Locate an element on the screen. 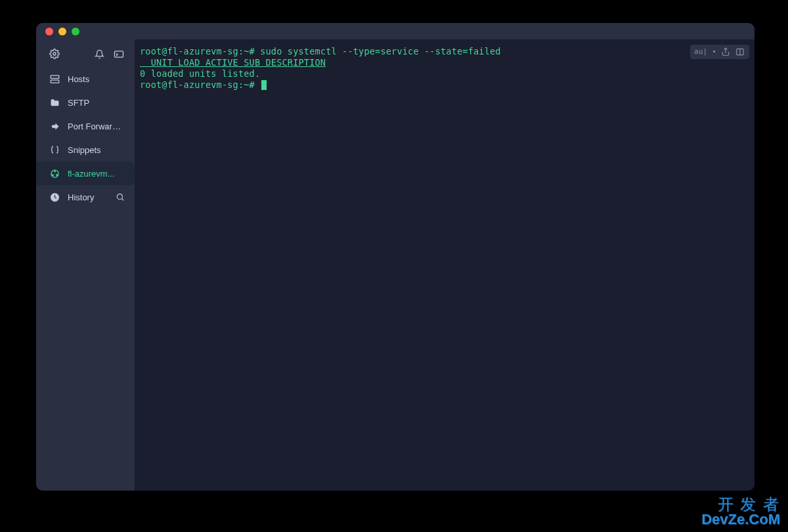 This screenshot has height=532, width=788. toolbar-text: au| • is located at coordinates (705, 52).